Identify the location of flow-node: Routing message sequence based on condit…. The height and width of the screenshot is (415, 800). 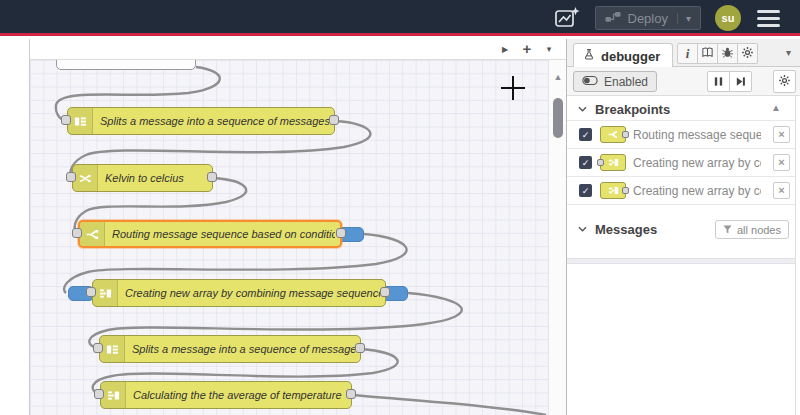
(210, 234).